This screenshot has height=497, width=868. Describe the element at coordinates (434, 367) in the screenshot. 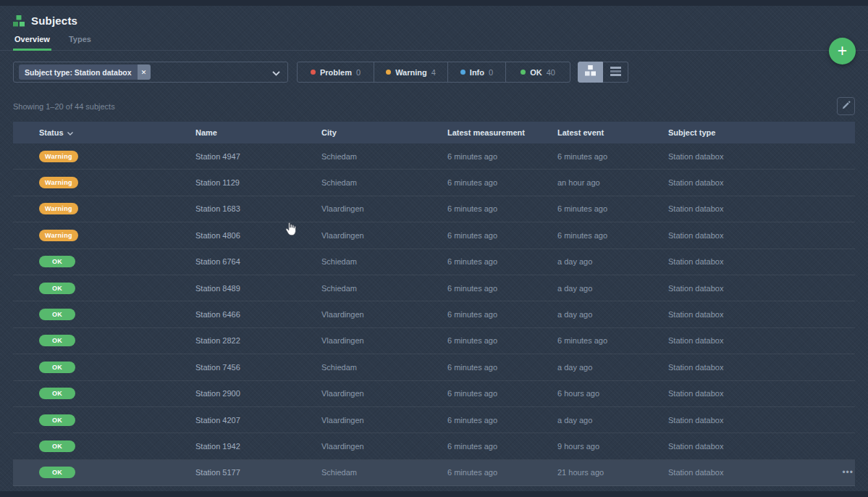

I see `table-row: OK Station 7456 Schiedam 6 minutes ago a…` at that location.